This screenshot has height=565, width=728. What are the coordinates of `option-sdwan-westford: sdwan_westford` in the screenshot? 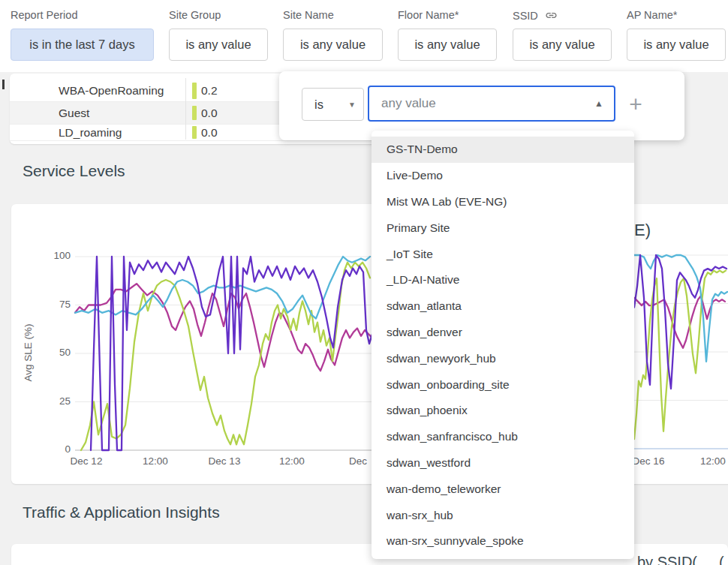 It's located at (503, 464).